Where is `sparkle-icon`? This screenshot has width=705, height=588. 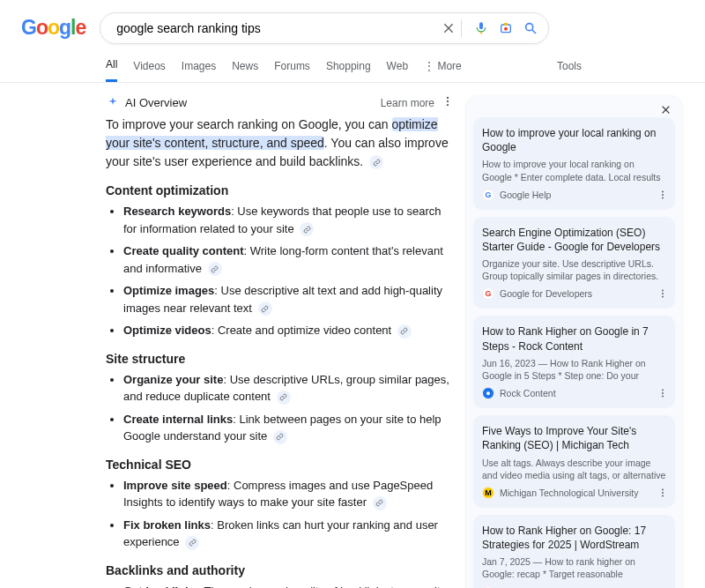
sparkle-icon is located at coordinates (113, 103).